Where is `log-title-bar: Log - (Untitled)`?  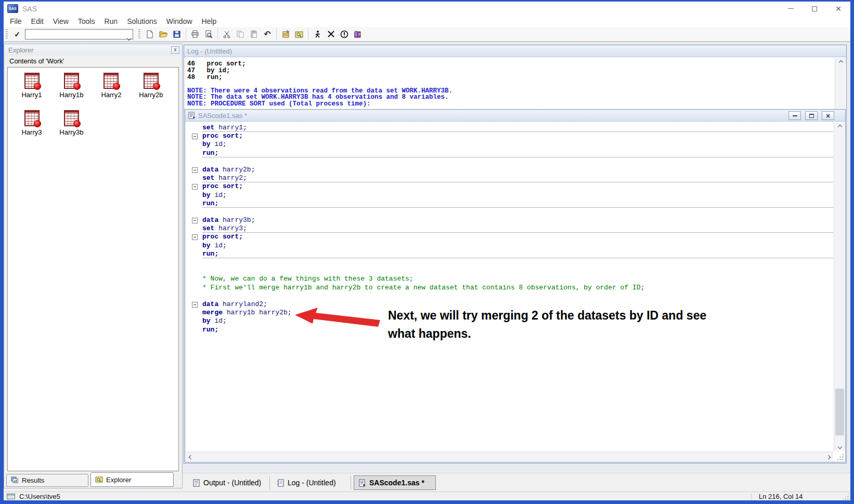 log-title-bar: Log - (Untitled) is located at coordinates (515, 51).